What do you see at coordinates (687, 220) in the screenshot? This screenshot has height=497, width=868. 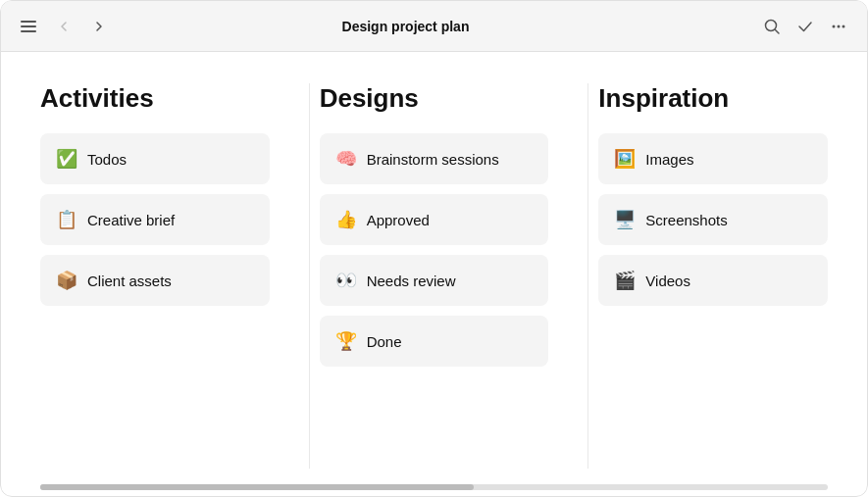 I see `screenshots-label: Screenshots` at bounding box center [687, 220].